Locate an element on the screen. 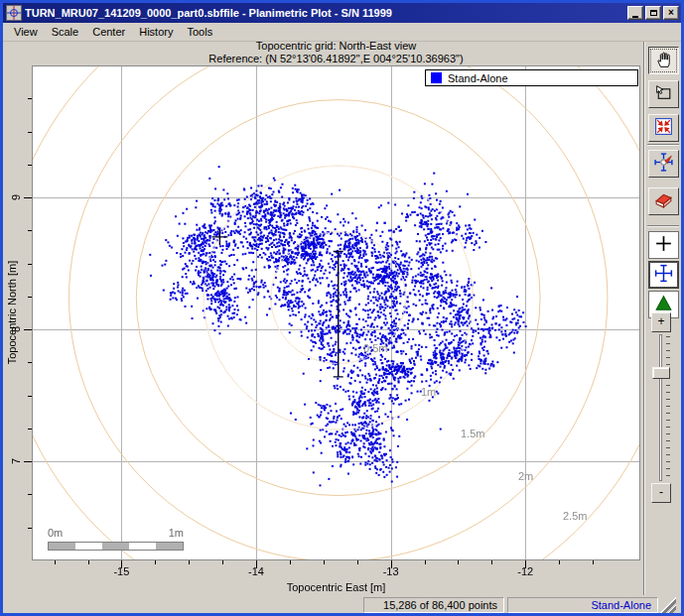 Image resolution: width=684 pixels, height=616 pixels. x-tick-label: -14 is located at coordinates (256, 571).